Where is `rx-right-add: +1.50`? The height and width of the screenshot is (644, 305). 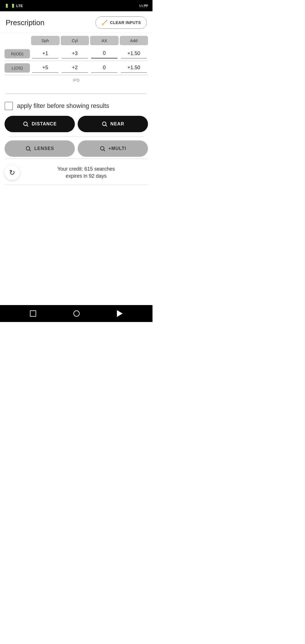
rx-right-add: +1.50 is located at coordinates (134, 54).